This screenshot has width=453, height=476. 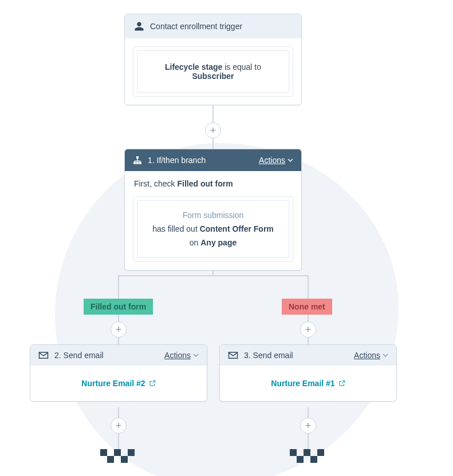 What do you see at coordinates (307, 307) in the screenshot?
I see `branch-no-chip: None met` at bounding box center [307, 307].